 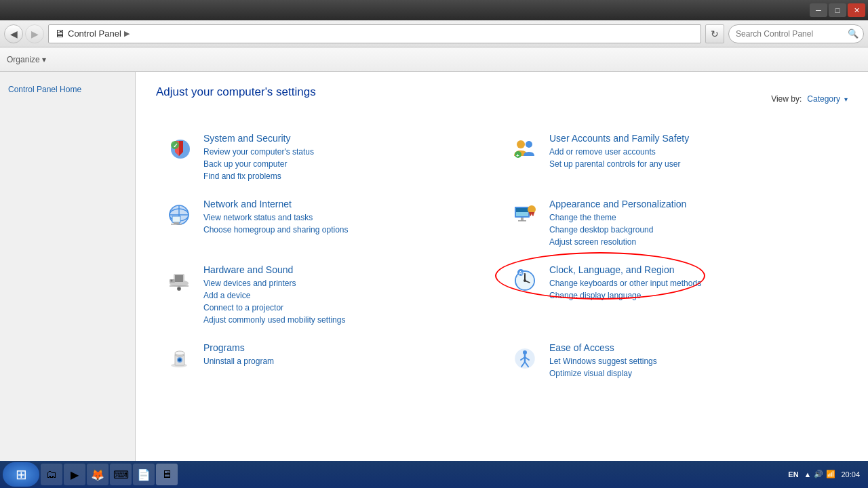 What do you see at coordinates (329, 159) in the screenshot?
I see `category-system-security: ✓ System and Security Review your comput…` at bounding box center [329, 159].